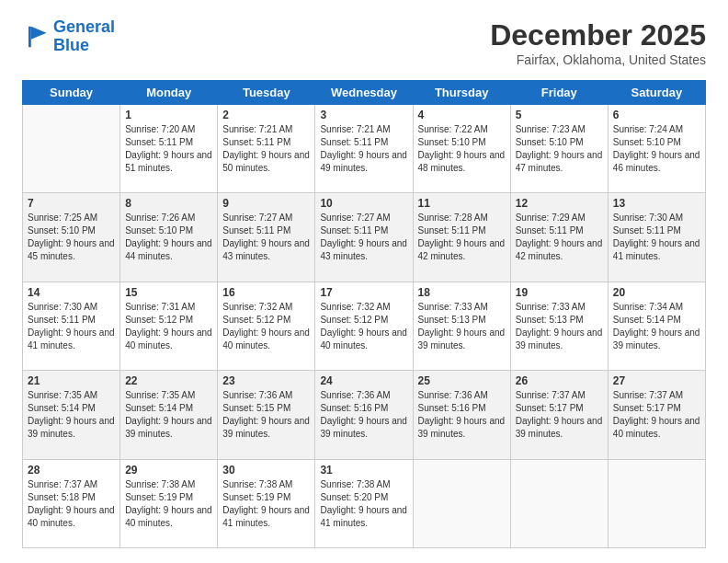  I want to click on day-number: 21, so click(72, 381).